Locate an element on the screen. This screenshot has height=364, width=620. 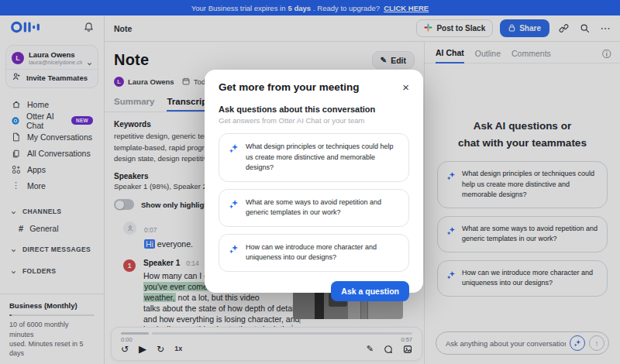
modal-title: Get more from your meeting is located at coordinates (289, 87).